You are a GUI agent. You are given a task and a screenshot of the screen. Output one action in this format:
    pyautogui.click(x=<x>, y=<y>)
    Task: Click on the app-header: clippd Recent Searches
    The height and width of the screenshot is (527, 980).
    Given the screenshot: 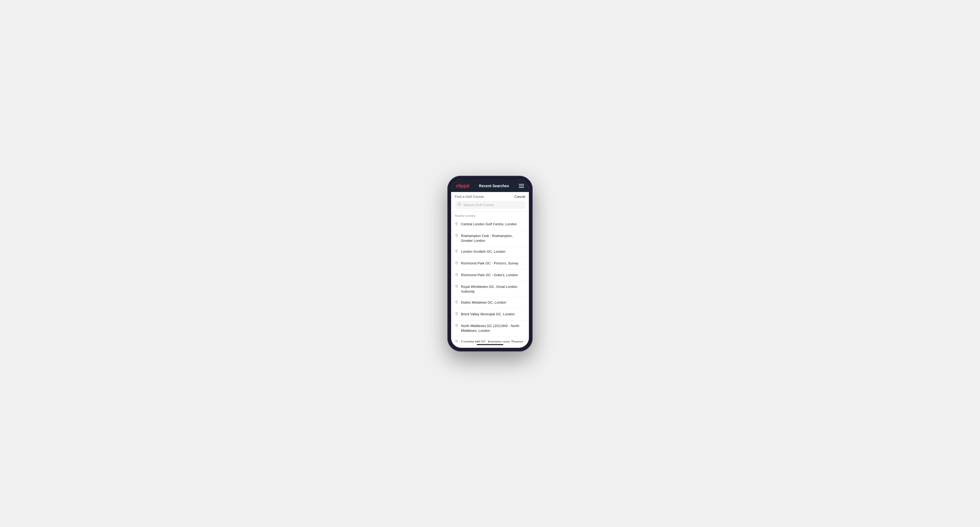 What is the action you would take?
    pyautogui.click(x=490, y=186)
    